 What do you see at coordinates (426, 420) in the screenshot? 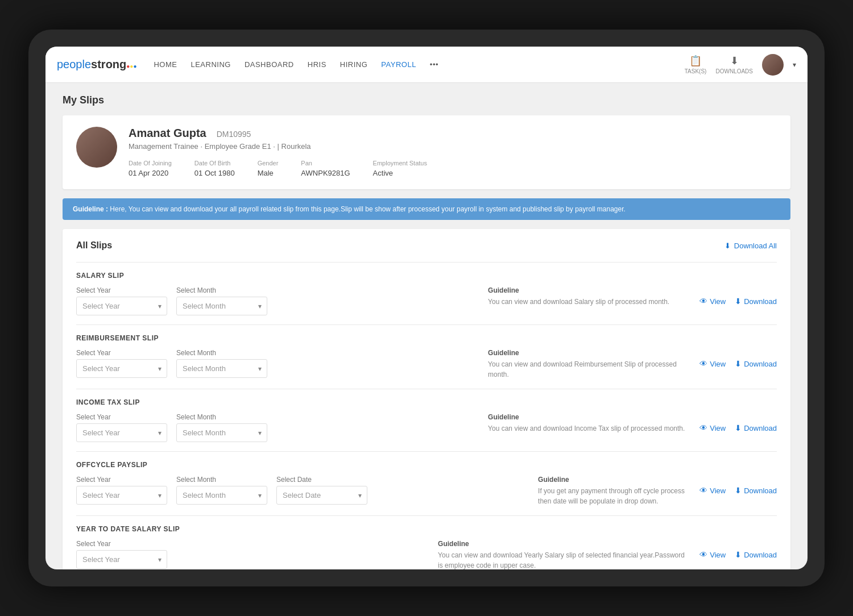
I see `income-tax-slip-section: INCOME TAX SLIP Select Year Select Year` at bounding box center [426, 420].